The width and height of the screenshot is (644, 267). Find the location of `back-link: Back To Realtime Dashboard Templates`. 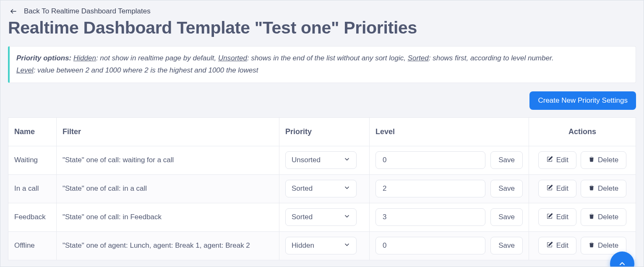

back-link: Back To Realtime Dashboard Templates is located at coordinates (322, 8).